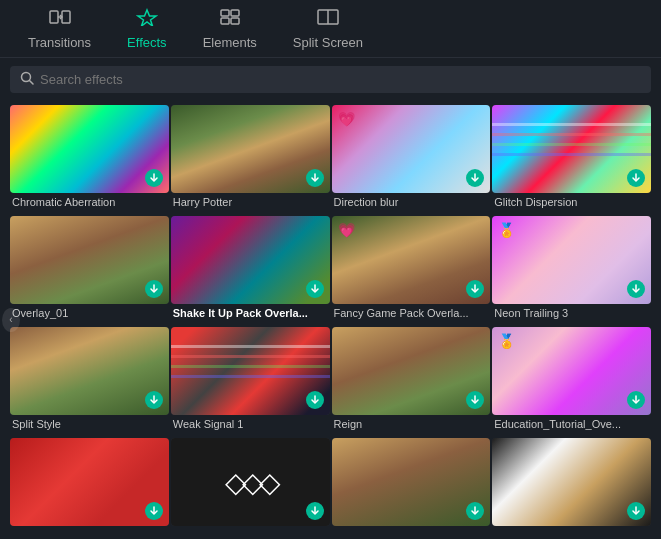  Describe the element at coordinates (412, 149) in the screenshot. I see `effect-thumb-inner-direction-blur: 💗` at that location.